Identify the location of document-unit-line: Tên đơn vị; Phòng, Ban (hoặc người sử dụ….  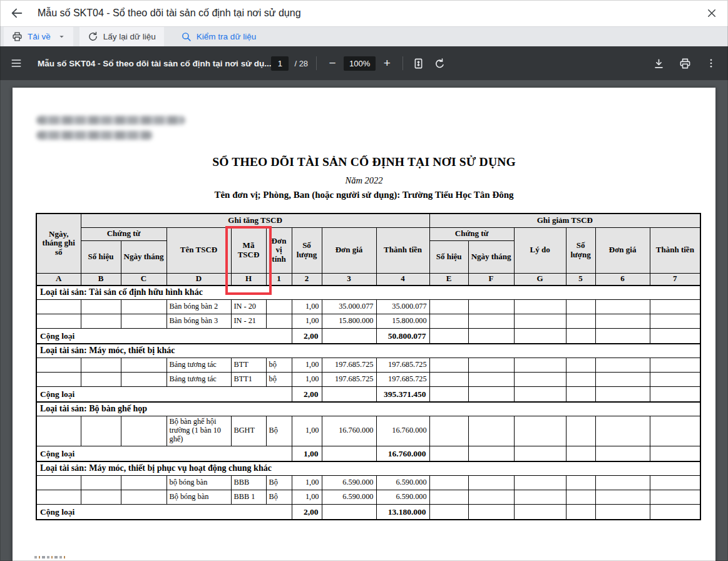
(364, 195).